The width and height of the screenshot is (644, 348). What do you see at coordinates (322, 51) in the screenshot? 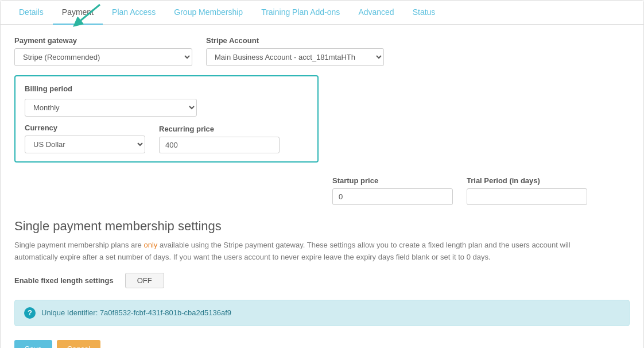
I see `gateway-row: Payment gateway Stripe (Recommended) Str…` at bounding box center [322, 51].